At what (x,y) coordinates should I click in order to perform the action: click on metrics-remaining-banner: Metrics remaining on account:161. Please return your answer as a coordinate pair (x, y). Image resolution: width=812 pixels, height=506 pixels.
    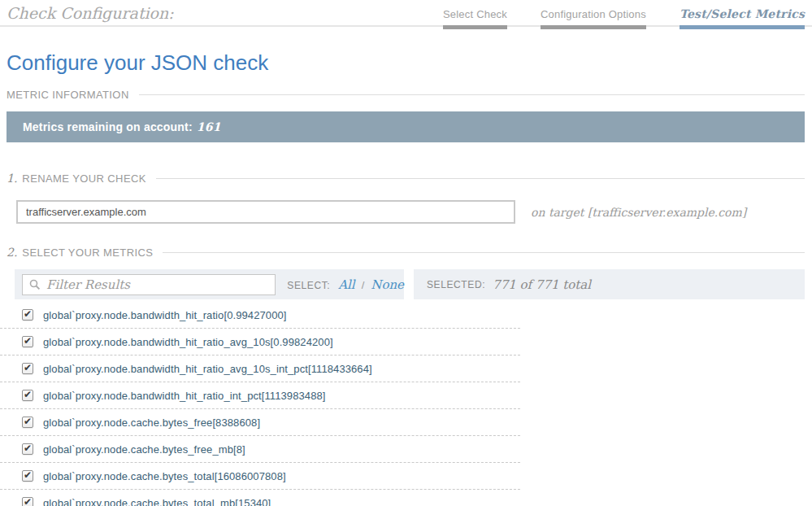
    Looking at the image, I should click on (406, 127).